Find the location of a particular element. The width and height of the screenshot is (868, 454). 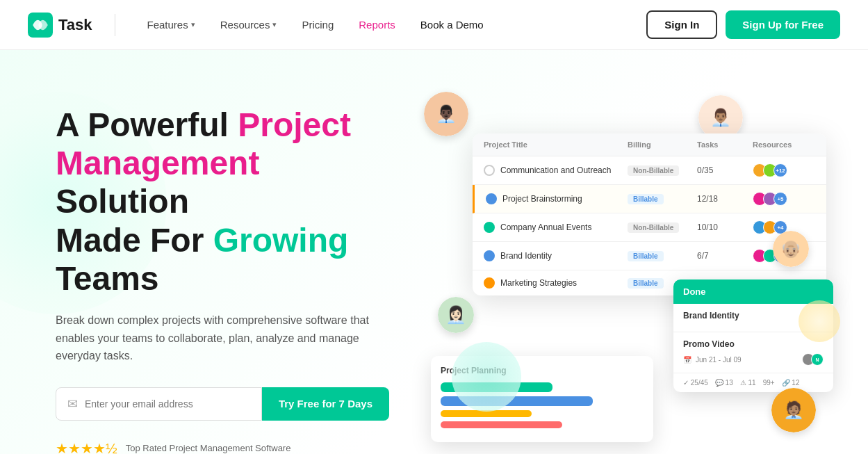

person-avatar-5: 🧑🏽‍💼 is located at coordinates (794, 410).